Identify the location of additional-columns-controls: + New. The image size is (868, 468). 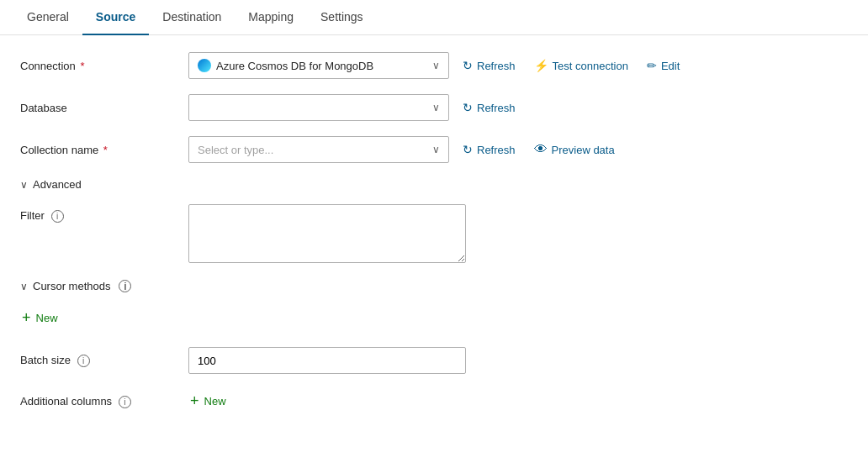
(518, 402).